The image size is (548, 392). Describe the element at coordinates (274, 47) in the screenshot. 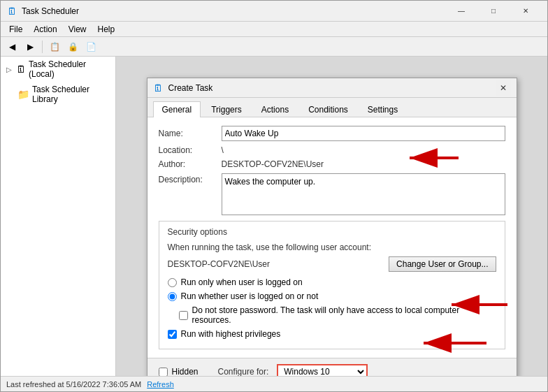

I see `toolbar: ◀ ▶ 📋 🔒 📄` at that location.